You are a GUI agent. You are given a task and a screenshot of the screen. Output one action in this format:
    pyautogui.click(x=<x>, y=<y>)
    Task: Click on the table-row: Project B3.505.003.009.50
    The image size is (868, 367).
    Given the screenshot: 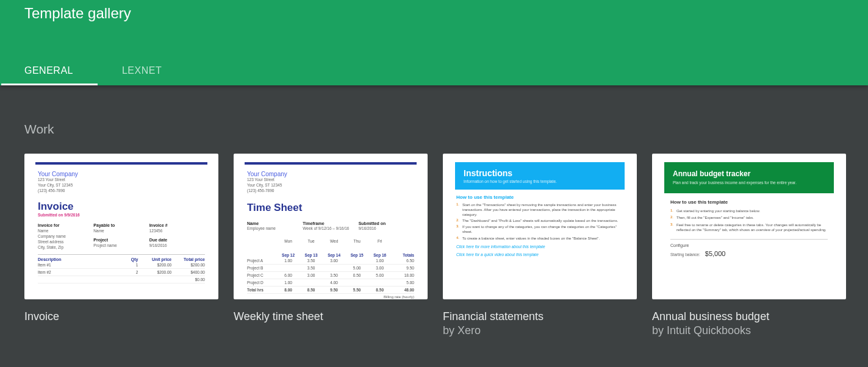 What is the action you would take?
    pyautogui.click(x=331, y=268)
    